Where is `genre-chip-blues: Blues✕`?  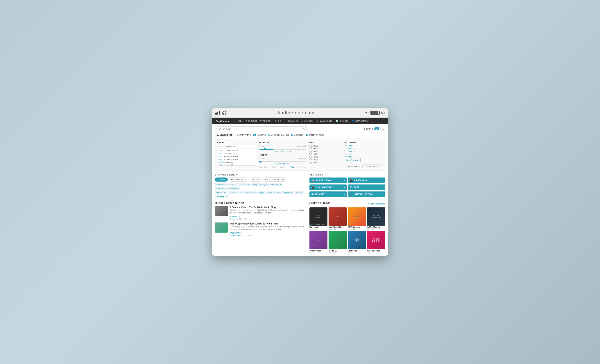 genre-chip-blues: Blues✕ is located at coordinates (233, 184).